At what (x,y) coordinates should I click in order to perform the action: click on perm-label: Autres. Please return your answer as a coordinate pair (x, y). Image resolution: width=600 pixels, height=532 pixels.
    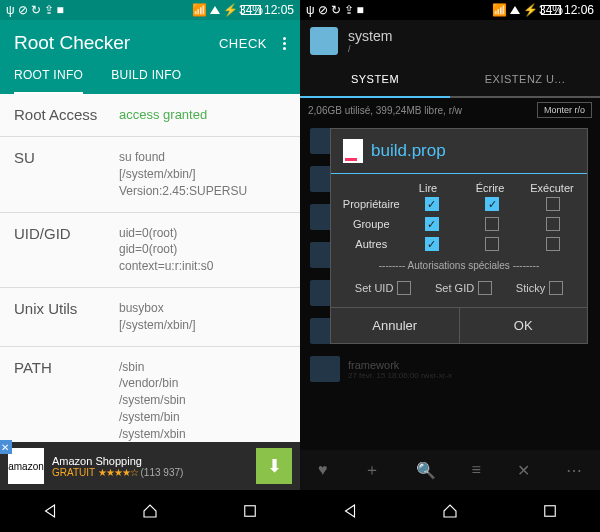
    Looking at the image, I should click on (368, 244).